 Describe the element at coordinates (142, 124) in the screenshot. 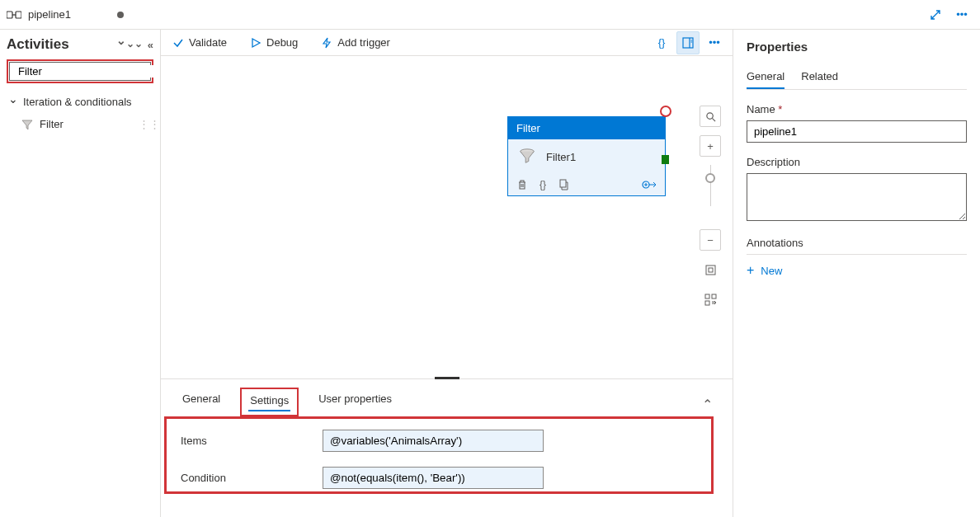

I see `drag-grip-icon: ⋮⋮` at that location.